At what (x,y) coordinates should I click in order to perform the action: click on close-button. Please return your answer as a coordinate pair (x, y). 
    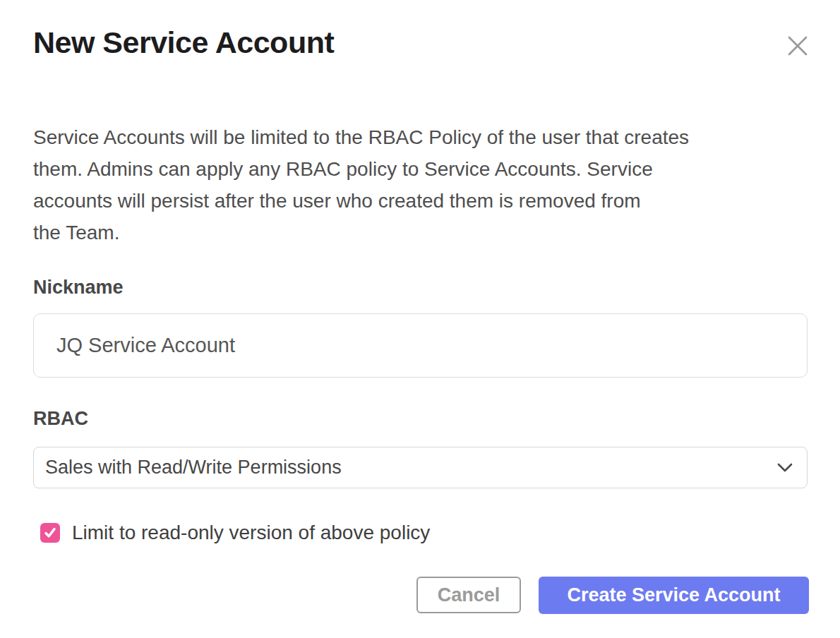
    Looking at the image, I should click on (798, 46).